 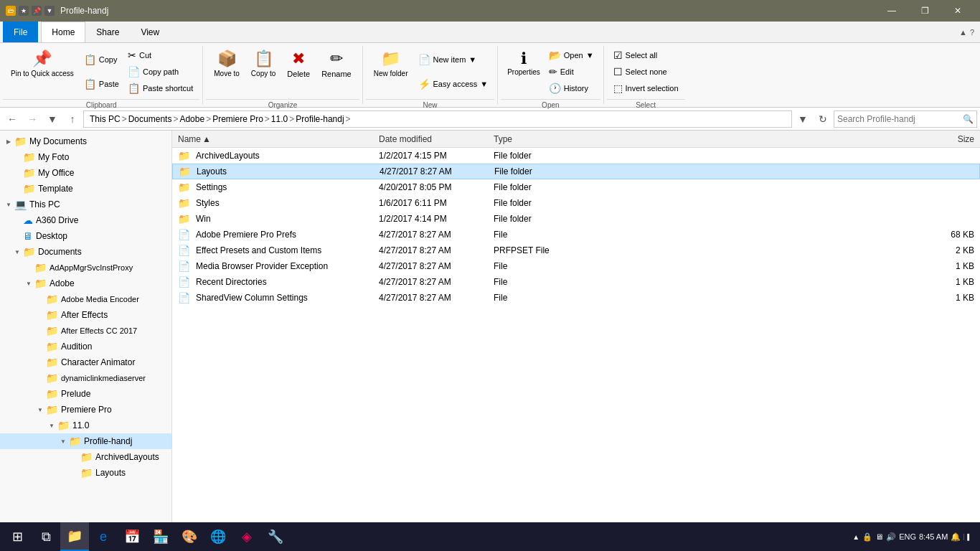 I want to click on sidebar-item-aecc: 📁 After Effects CC 2017, so click(x=86, y=331).